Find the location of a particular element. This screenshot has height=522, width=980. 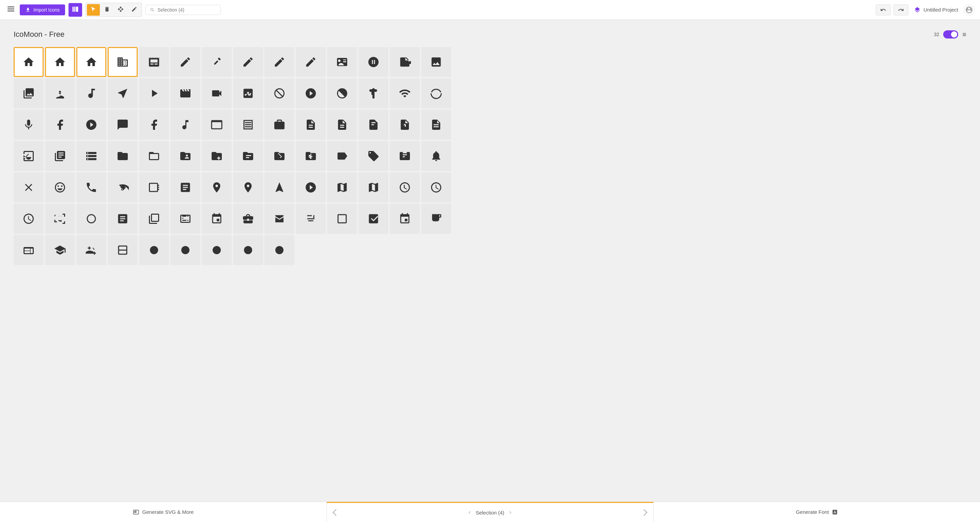

icon-cell-folder-upload is located at coordinates (310, 156).